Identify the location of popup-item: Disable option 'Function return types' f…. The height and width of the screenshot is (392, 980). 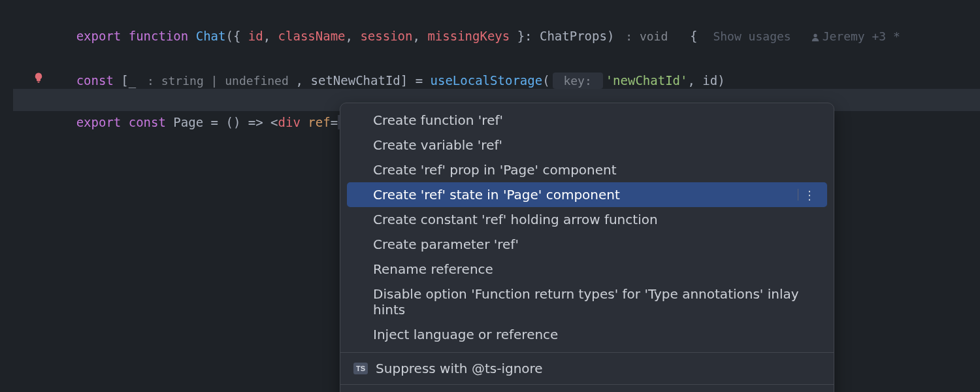
(587, 302).